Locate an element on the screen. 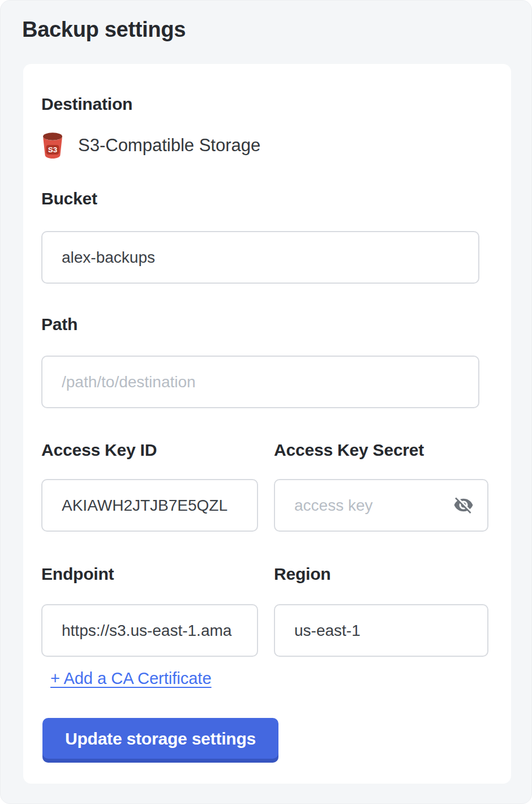 Image resolution: width=532 pixels, height=804 pixels. path-label: Path is located at coordinates (267, 324).